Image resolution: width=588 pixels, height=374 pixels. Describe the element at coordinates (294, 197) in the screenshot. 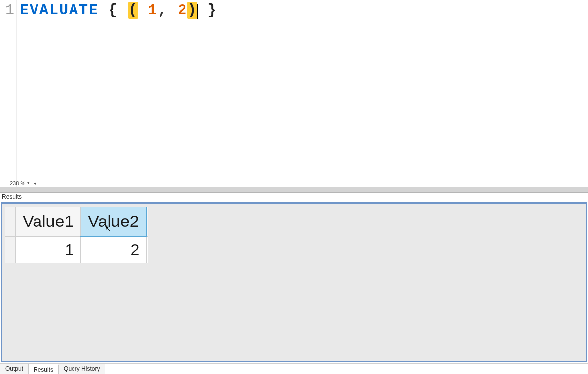

I see `results-panel-label: Results` at that location.